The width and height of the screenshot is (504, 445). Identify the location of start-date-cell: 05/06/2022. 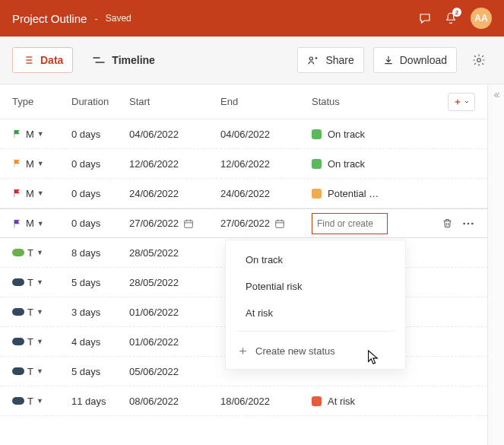
(175, 371).